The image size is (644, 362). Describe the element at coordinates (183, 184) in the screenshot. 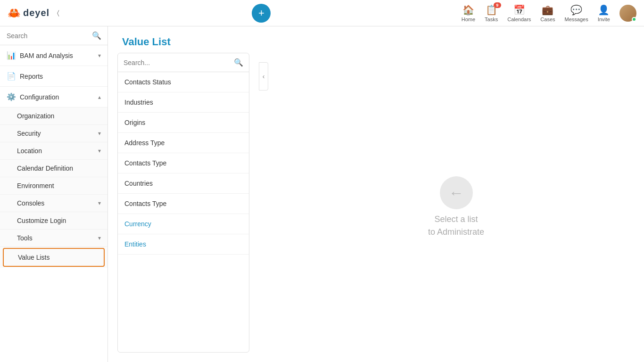

I see `list-item: Countries` at that location.